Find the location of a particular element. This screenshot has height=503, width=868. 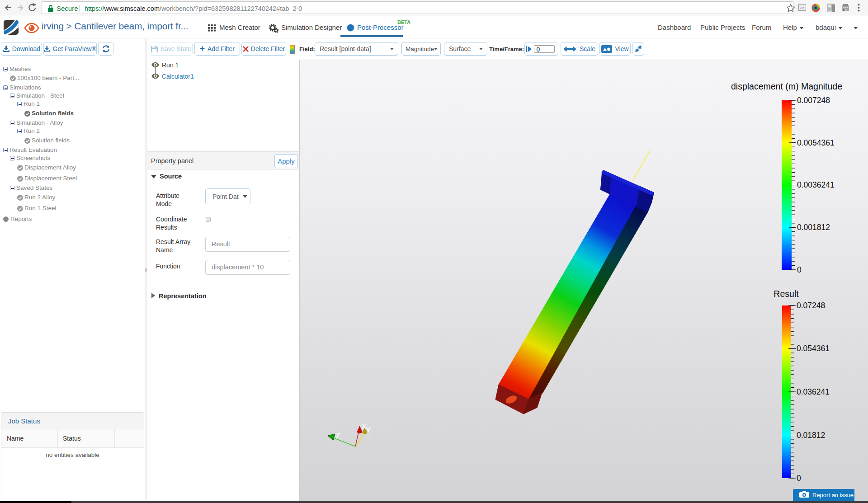

svg-text: displacement (m) Magnitude is located at coordinates (787, 86).